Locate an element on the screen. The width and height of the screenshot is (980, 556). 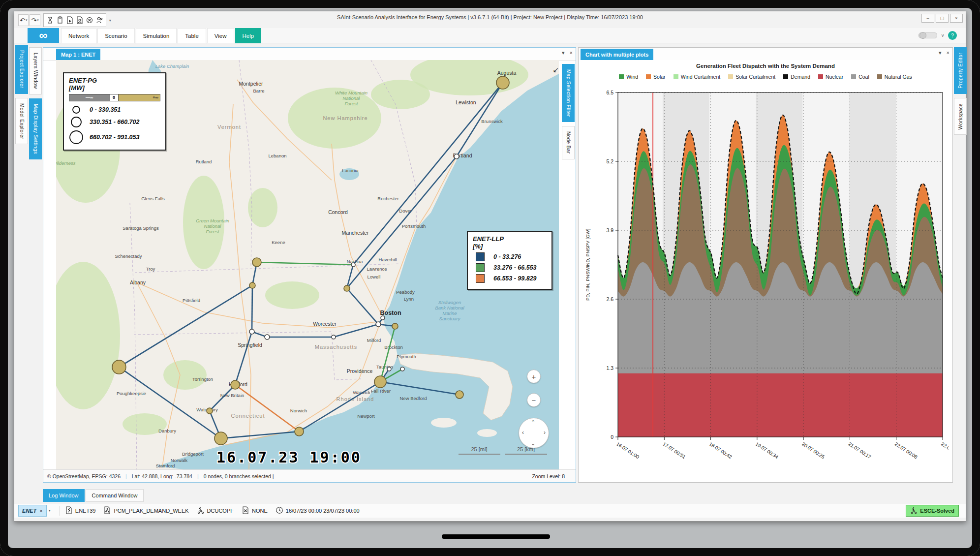
legend-item-solar-curtailment: Solar Curtailment is located at coordinates (752, 77).